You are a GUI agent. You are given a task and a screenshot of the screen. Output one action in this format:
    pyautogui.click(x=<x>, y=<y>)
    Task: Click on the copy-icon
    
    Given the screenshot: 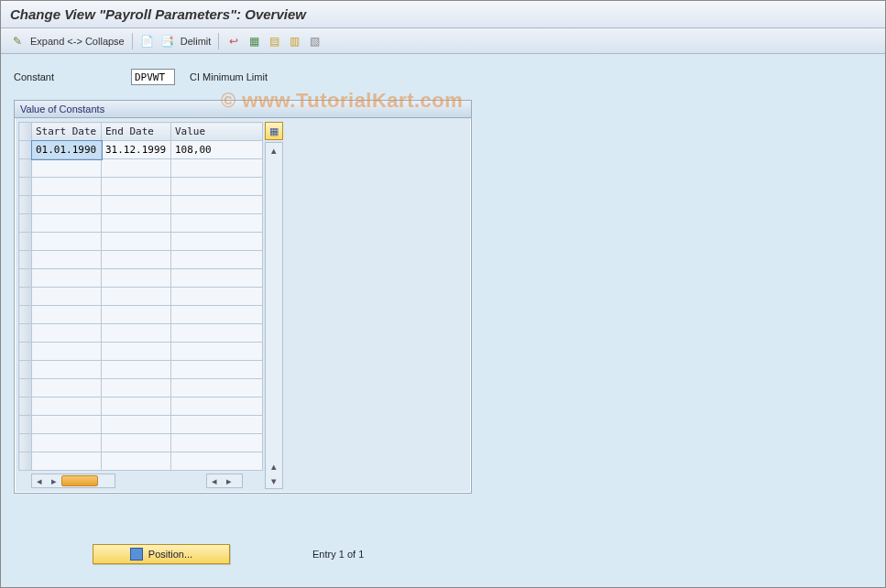 What is the action you would take?
    pyautogui.click(x=148, y=41)
    